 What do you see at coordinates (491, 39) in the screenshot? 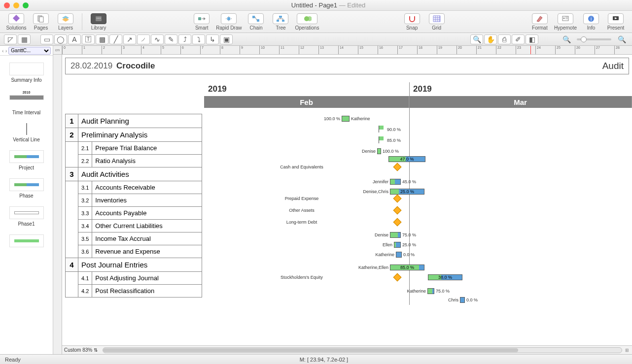
I see `hand-tool: ✋` at bounding box center [491, 39].